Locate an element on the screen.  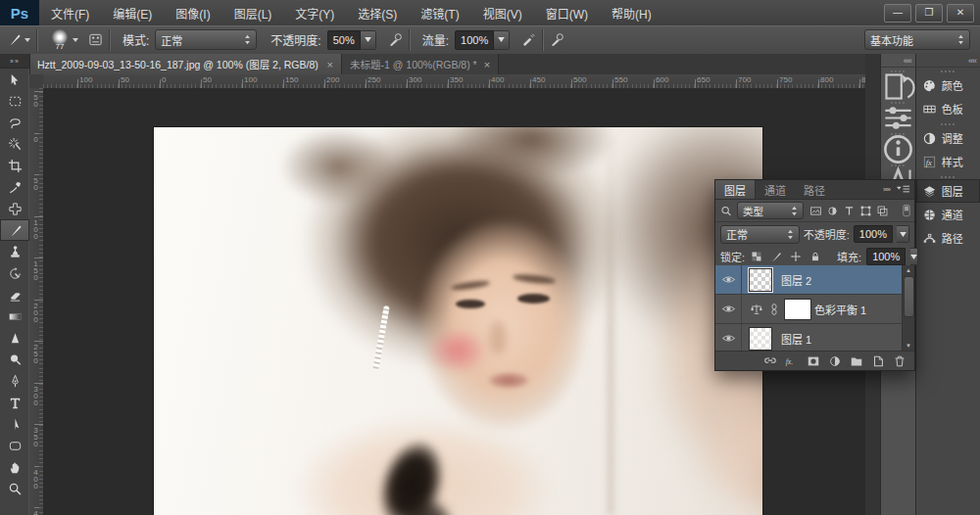
new-layer-button is located at coordinates (878, 361).